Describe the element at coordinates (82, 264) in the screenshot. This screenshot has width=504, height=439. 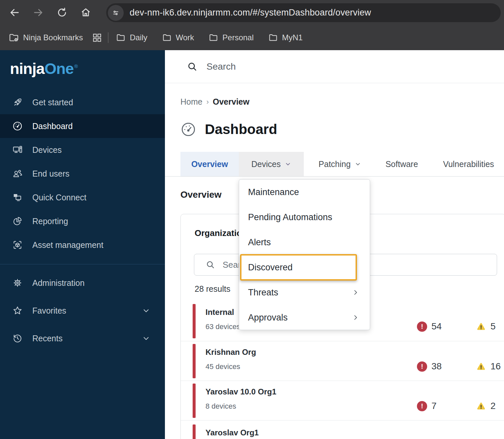
I see `sidebar-divider` at that location.